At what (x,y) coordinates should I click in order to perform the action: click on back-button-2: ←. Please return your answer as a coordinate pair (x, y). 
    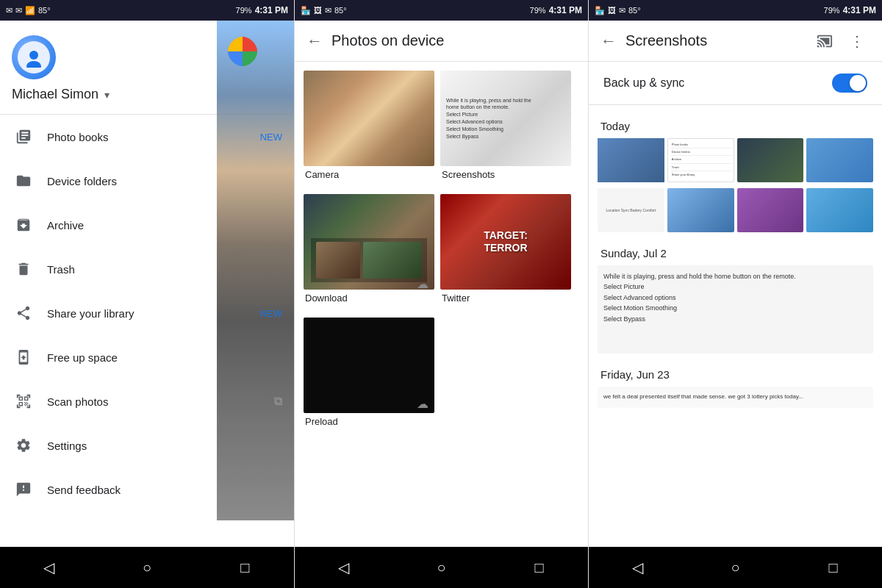
    Looking at the image, I should click on (315, 41).